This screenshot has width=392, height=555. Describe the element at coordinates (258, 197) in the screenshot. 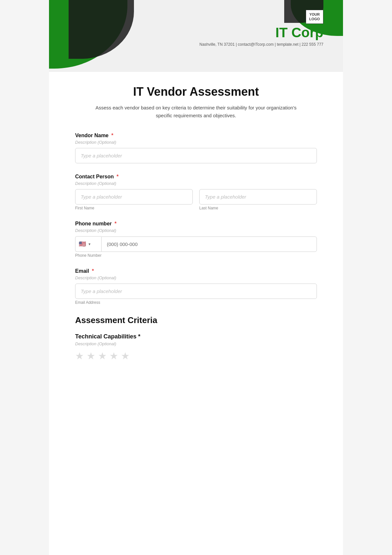

I see `last-name-input` at that location.